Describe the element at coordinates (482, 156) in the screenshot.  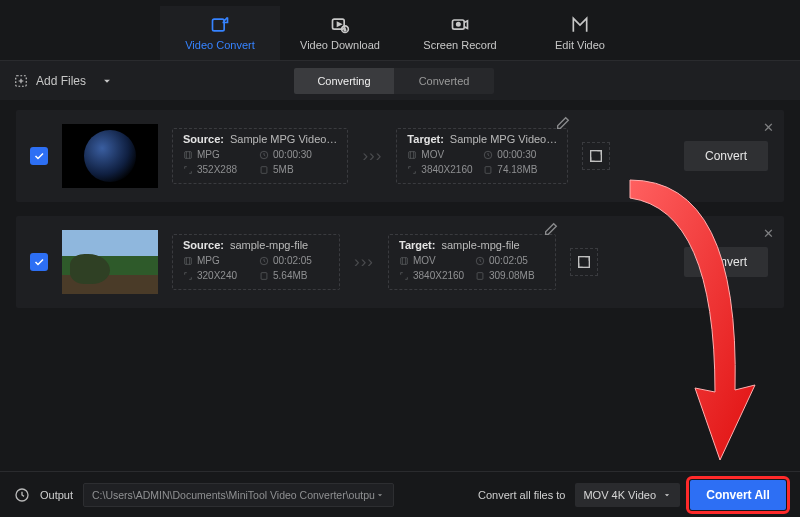
I see `target-box: Target:Sample MPG Video… MOV 00:00:30 38…` at that location.